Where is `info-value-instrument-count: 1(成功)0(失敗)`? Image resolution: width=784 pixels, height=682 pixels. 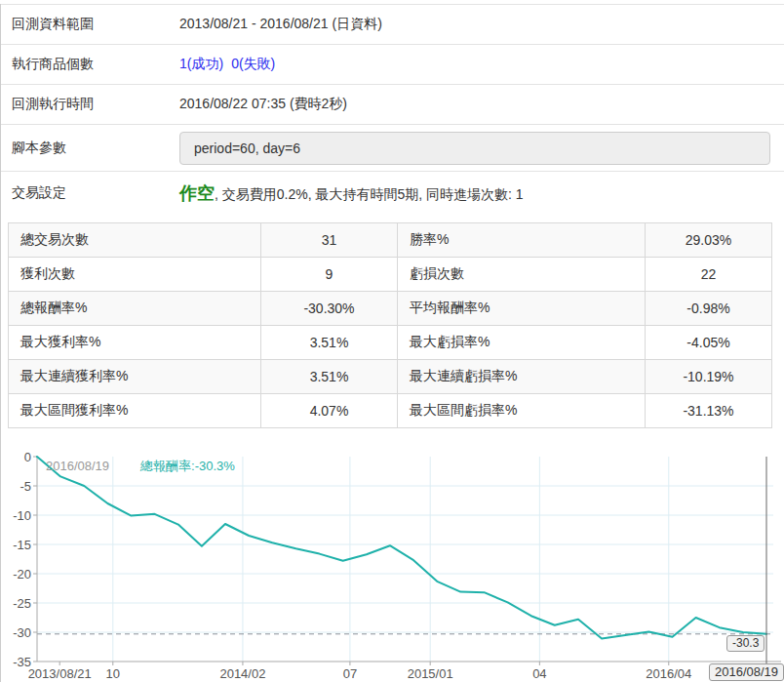
info-value-instrument-count: 1(成功)0(失敗) is located at coordinates (231, 64).